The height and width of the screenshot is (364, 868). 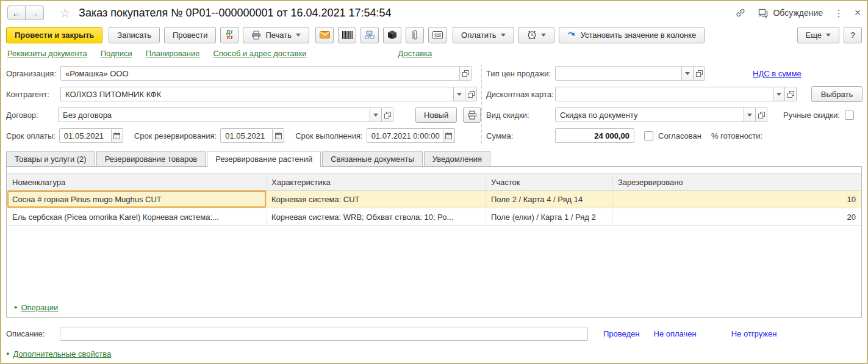 I want to click on cell-reserved: 20, so click(x=737, y=217).